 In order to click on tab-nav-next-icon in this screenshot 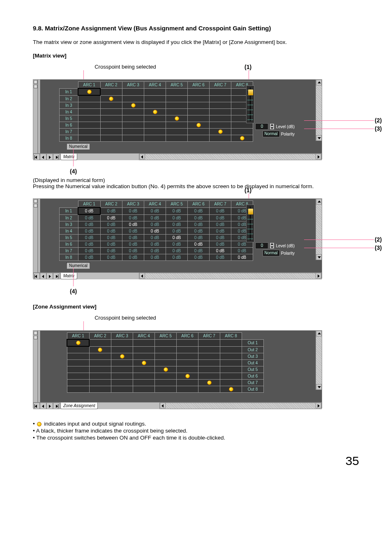, I will do `click(50, 157)`.